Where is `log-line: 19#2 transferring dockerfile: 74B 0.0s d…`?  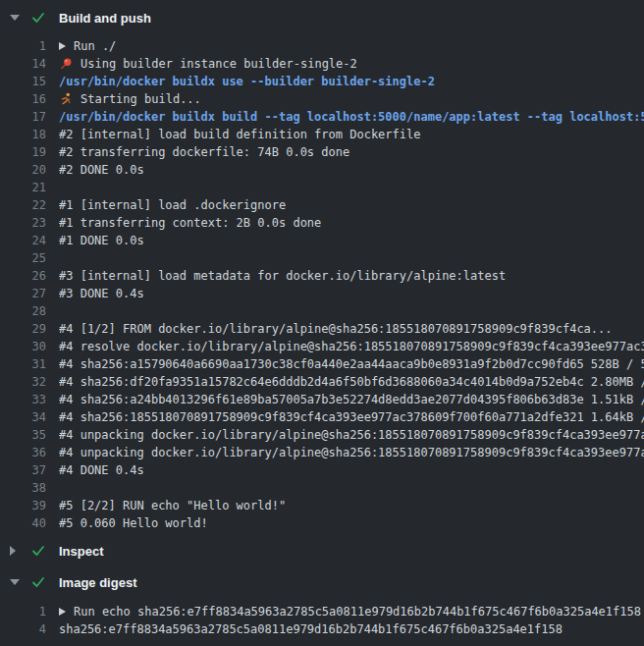
log-line: 19#2 transferring dockerfile: 74B 0.0s d… is located at coordinates (322, 152).